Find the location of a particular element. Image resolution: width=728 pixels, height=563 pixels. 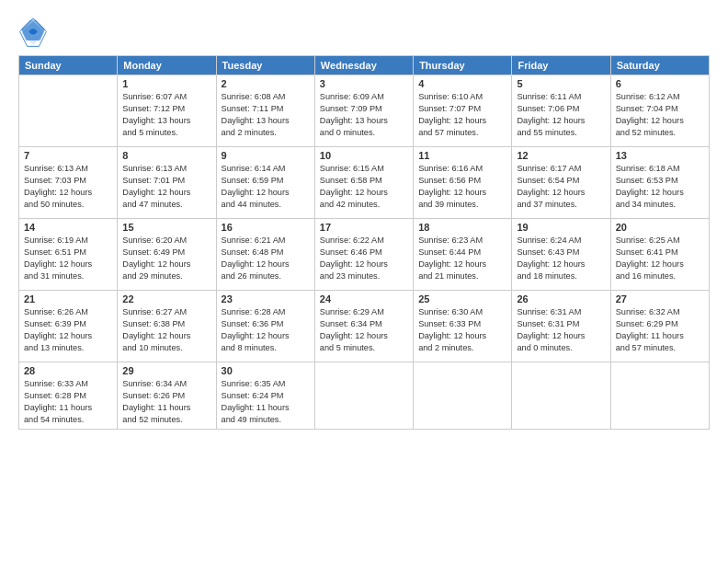

day-detail: Sunrise: 6:34 AMSunset: 6:26 PMDaylight:… is located at coordinates (166, 402).